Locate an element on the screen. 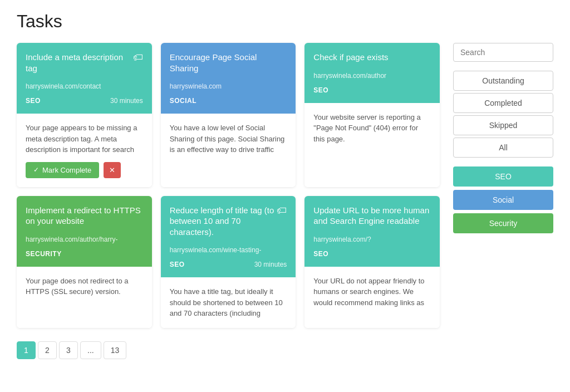  page-btn-1: 1 is located at coordinates (26, 350).